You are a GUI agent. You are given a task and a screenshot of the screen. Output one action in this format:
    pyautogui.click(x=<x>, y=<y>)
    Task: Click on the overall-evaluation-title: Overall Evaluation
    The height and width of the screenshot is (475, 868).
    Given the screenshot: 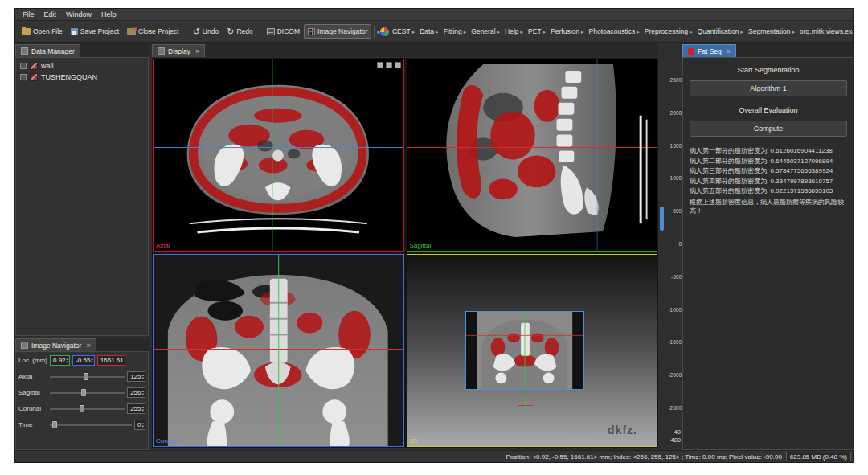 What is the action you would take?
    pyautogui.click(x=768, y=110)
    